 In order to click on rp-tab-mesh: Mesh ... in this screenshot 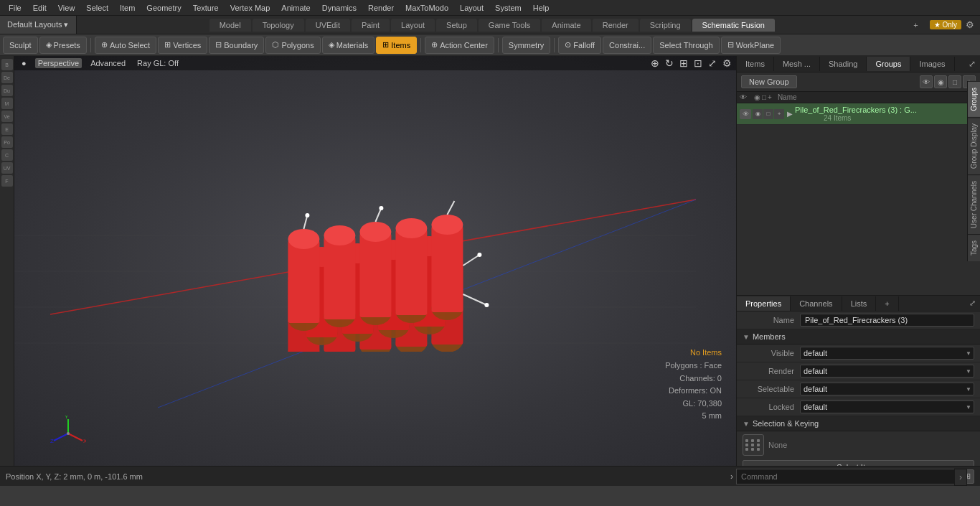, I will do `click(797, 64)`.